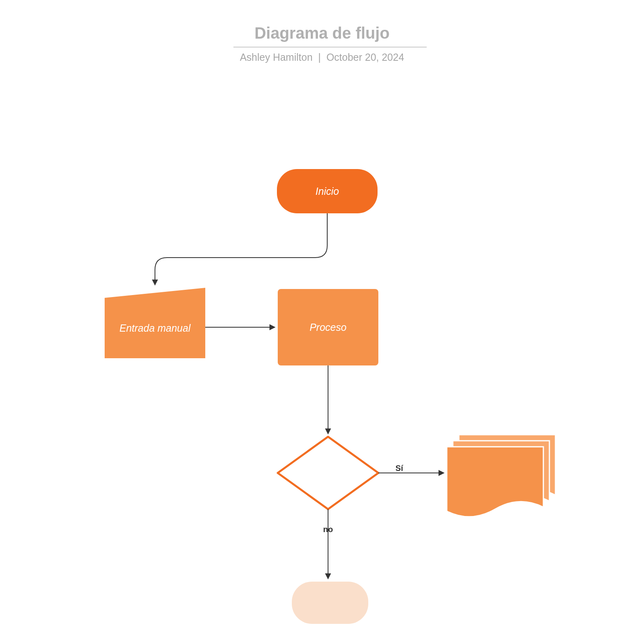  Describe the element at coordinates (155, 323) in the screenshot. I see `manual-input-node: Entrada manual` at that location.